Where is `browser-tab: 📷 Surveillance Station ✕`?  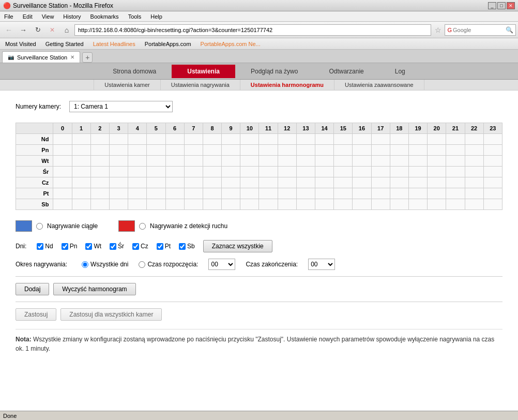 browser-tab: 📷 Surveillance Station ✕ is located at coordinates (41, 57).